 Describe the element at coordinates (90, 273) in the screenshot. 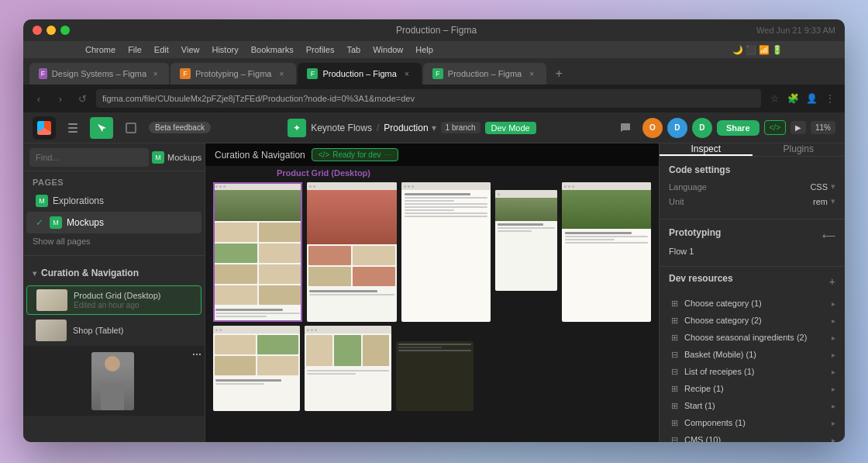

I see `section-name: Curation & Navigation` at that location.